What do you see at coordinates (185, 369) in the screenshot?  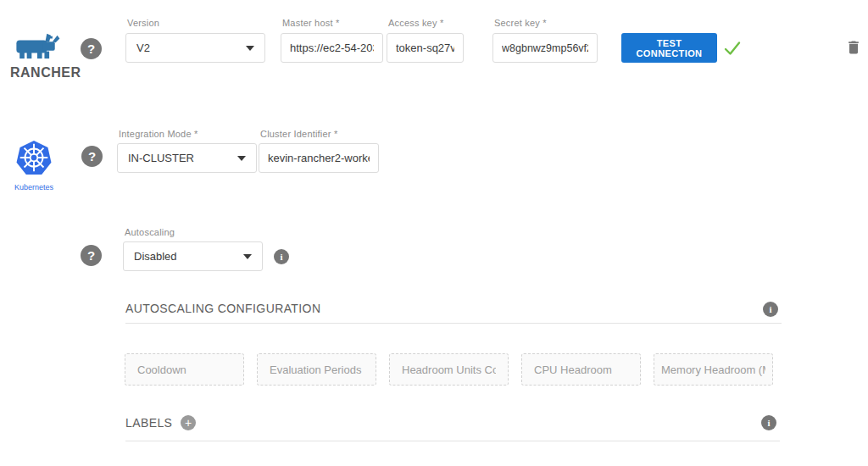 I see `cooldown-input` at bounding box center [185, 369].